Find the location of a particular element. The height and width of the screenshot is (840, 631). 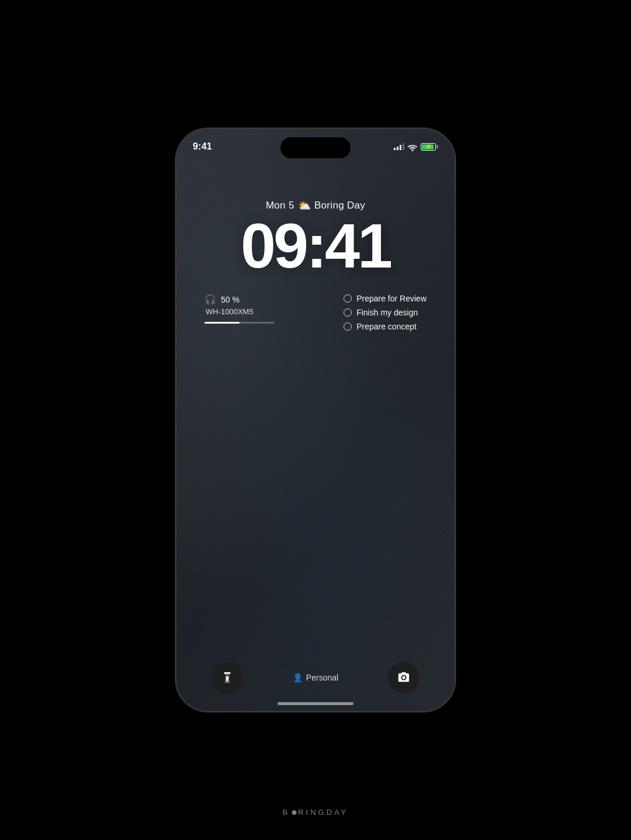

branding-text: RINGDAY is located at coordinates (323, 812).